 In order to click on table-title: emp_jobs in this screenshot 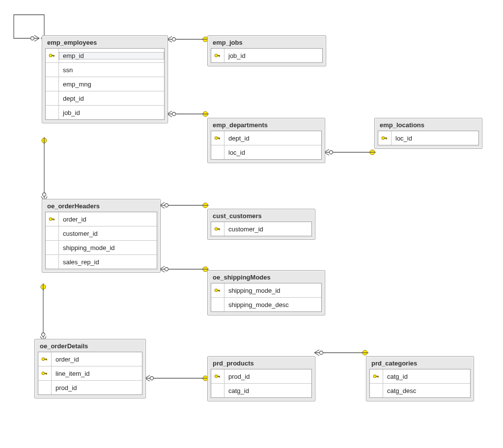, I will do `click(267, 42)`.